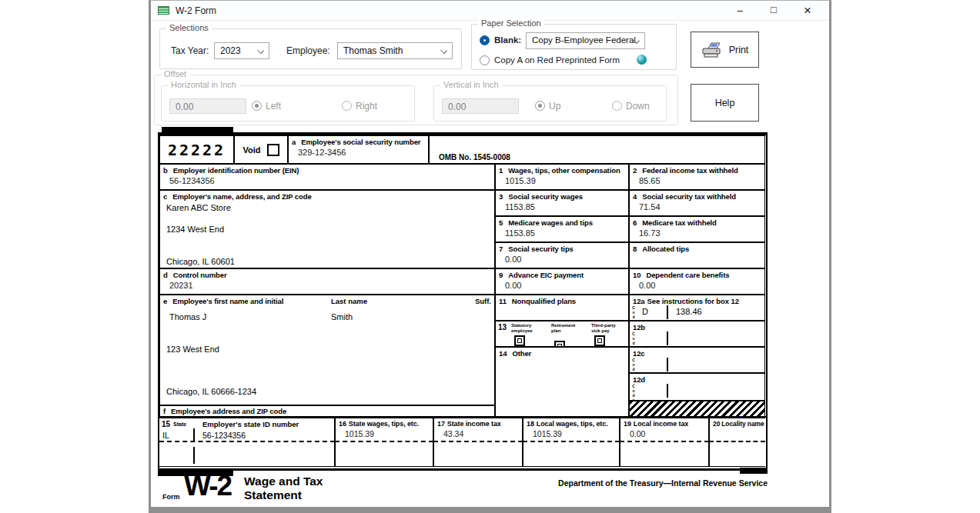 The height and width of the screenshot is (513, 980). Describe the element at coordinates (471, 85) in the screenshot. I see `vertical-offset-label: Vertical in Inch` at that location.